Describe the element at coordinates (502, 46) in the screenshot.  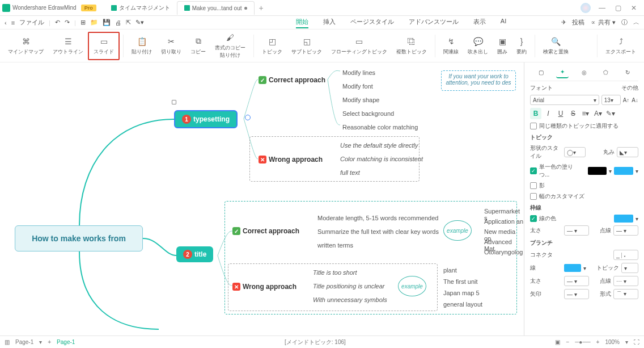
I see `summary-button: ▣囲み` at that location.